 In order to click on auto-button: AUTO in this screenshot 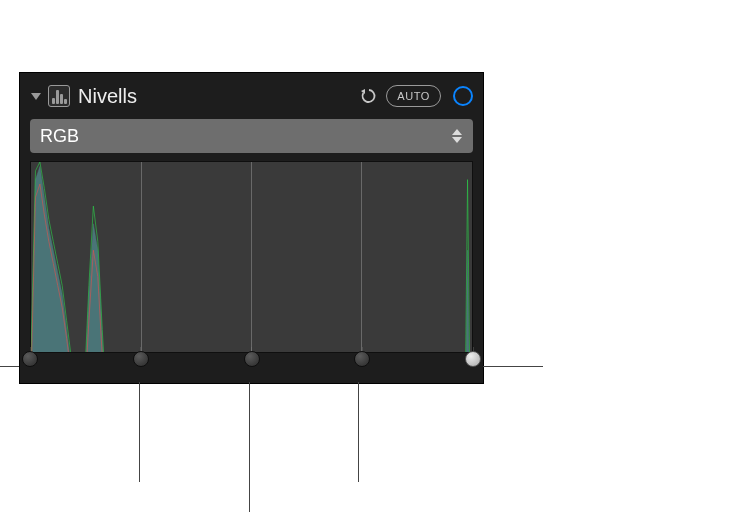, I will do `click(414, 96)`.